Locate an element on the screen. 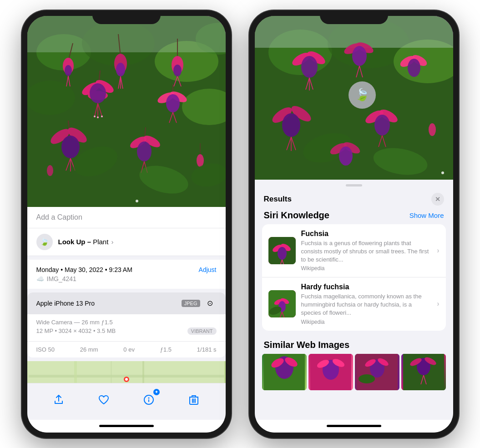 The height and width of the screenshot is (448, 480). caption-placeholder: Add a Caption is located at coordinates (59, 217).